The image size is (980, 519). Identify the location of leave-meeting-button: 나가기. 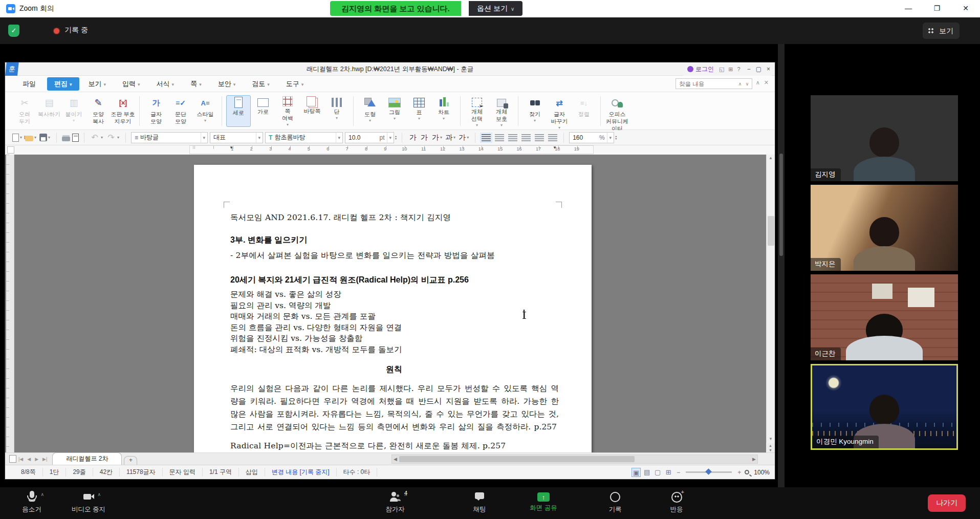
(947, 503).